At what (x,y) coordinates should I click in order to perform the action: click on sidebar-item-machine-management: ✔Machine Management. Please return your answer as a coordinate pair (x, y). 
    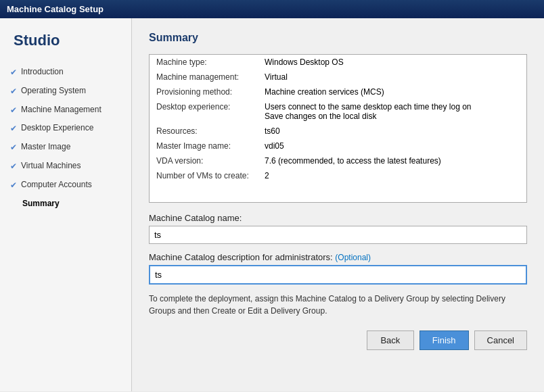
    Looking at the image, I should click on (66, 110).